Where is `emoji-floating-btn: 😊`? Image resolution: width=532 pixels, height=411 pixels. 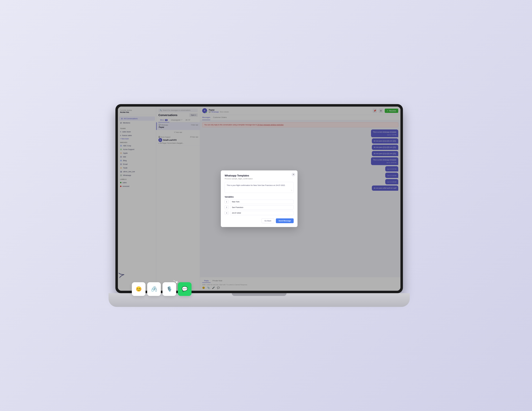 emoji-floating-btn: 😊 is located at coordinates (139, 289).